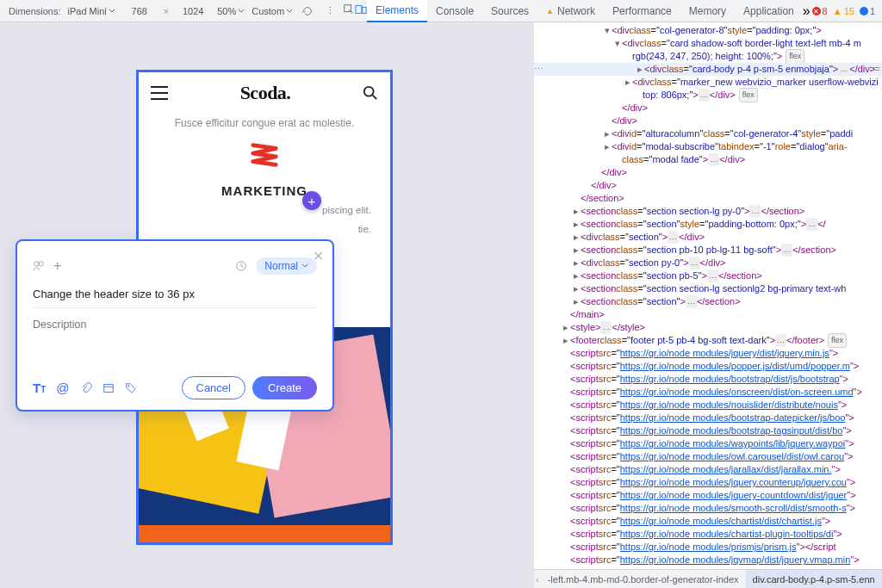 This screenshot has height=588, width=882. What do you see at coordinates (708, 315) in the screenshot?
I see `dom-node: </main>` at bounding box center [708, 315].